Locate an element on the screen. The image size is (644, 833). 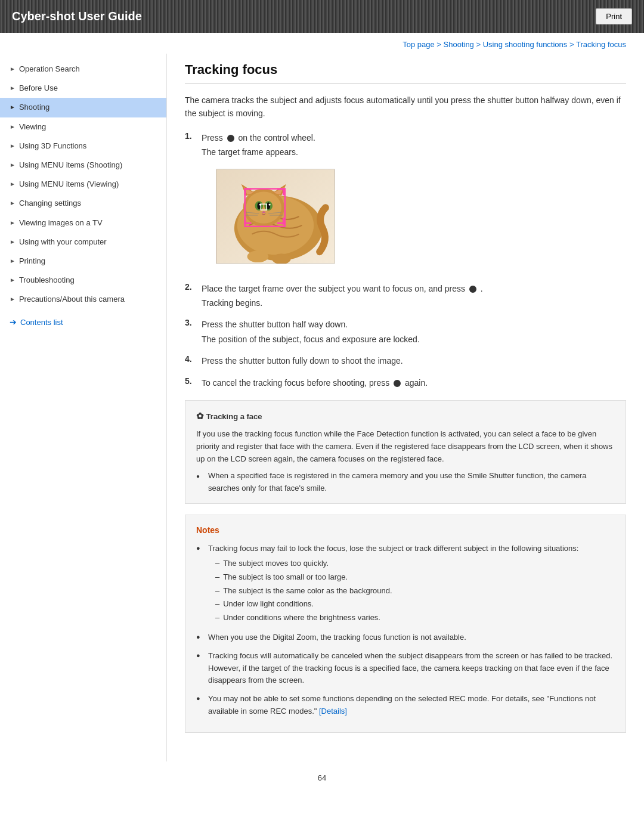
note-4: ● You may not be able to set some functi… is located at coordinates (405, 705).